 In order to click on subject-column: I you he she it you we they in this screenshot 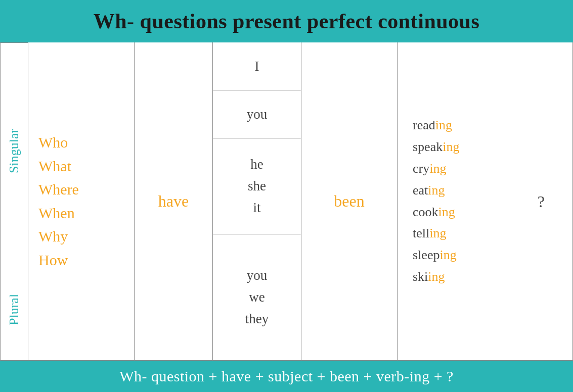, I will do `click(257, 201)`.